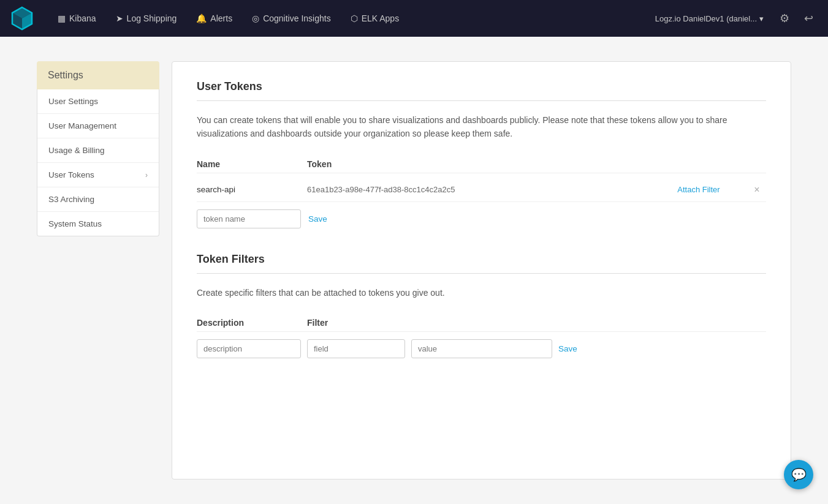 The height and width of the screenshot is (504, 828). I want to click on chat-icon: 💬, so click(799, 475).